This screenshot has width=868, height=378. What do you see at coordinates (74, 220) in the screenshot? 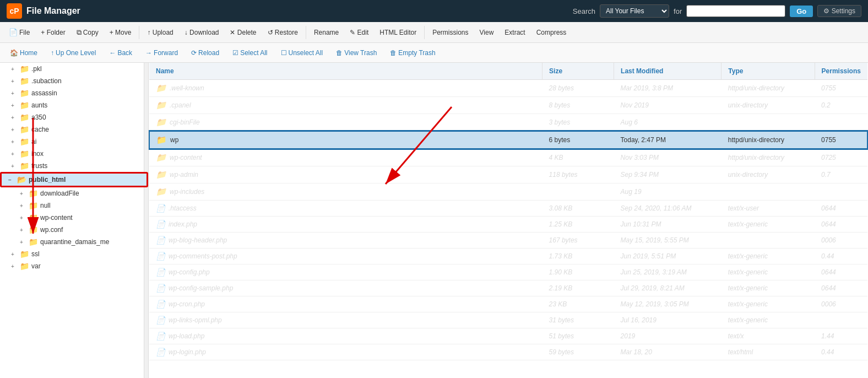
I see `sidebar: + 📁 .pkl + 📁 .subaction + 📁 assassin + 📁…` at bounding box center [74, 220].